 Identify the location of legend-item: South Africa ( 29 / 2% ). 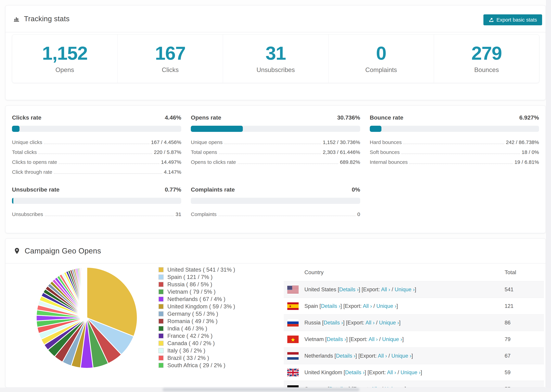
(197, 365).